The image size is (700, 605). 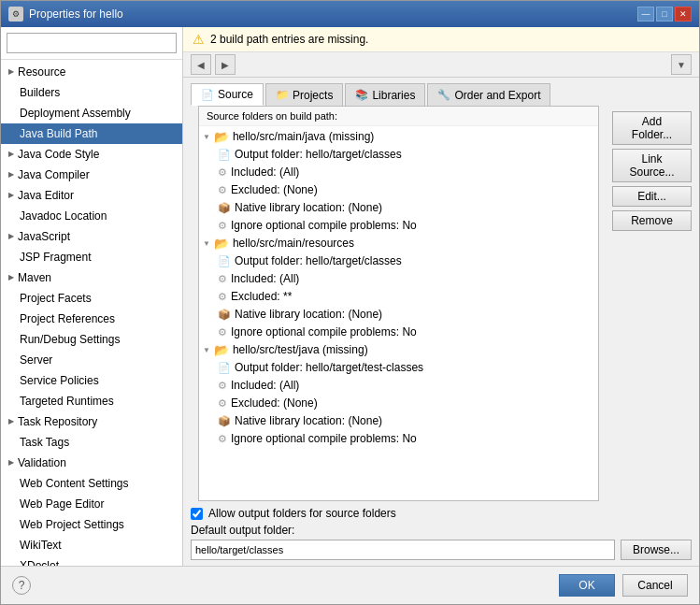 What do you see at coordinates (398, 314) in the screenshot?
I see `list-item: 📦 Native library location: (None)` at bounding box center [398, 314].